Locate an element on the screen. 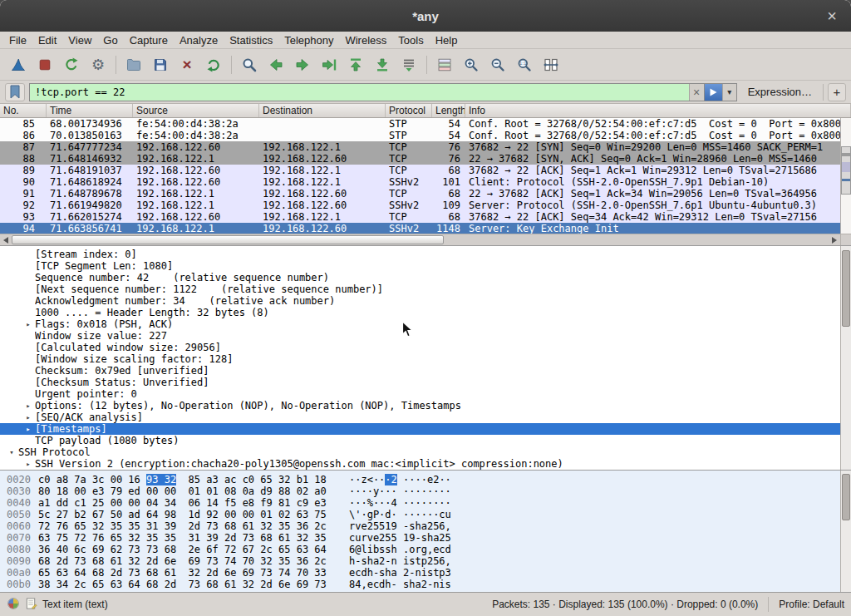 This screenshot has height=616, width=851. menu-analyze: Analyze is located at coordinates (199, 40).